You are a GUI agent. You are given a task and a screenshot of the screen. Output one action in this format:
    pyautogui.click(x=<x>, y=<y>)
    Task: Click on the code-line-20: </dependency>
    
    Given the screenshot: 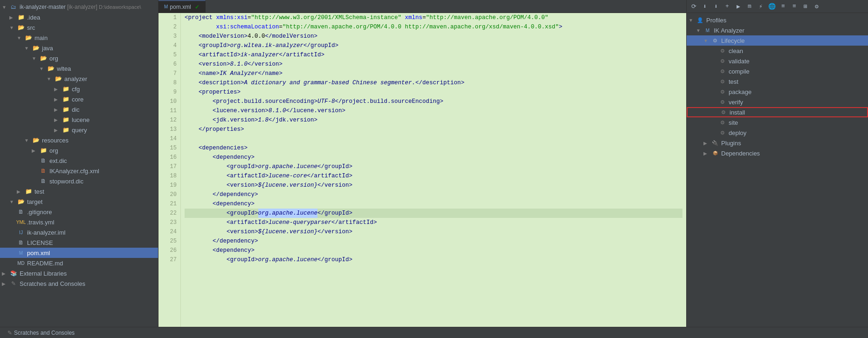 What is the action you would take?
    pyautogui.click(x=434, y=195)
    